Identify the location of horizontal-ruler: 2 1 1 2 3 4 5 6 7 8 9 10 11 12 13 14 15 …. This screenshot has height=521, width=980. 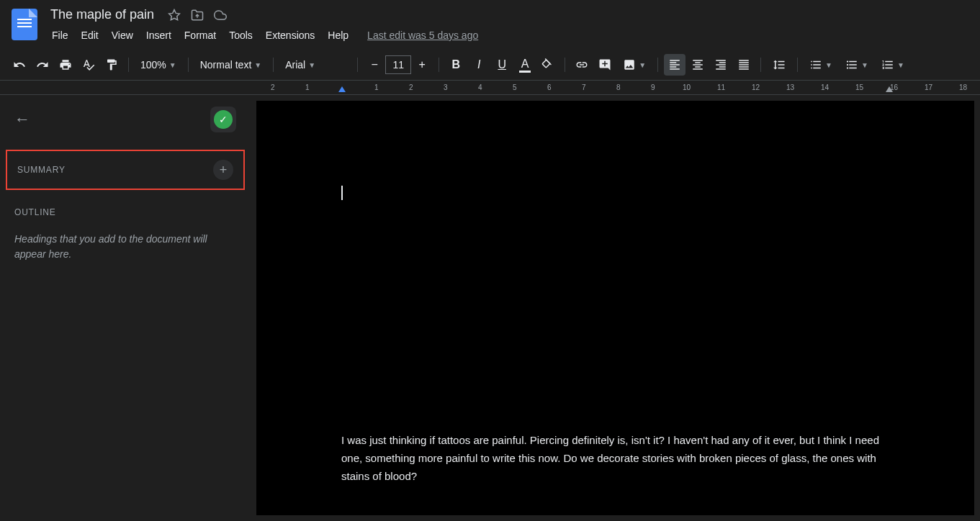
(490, 88).